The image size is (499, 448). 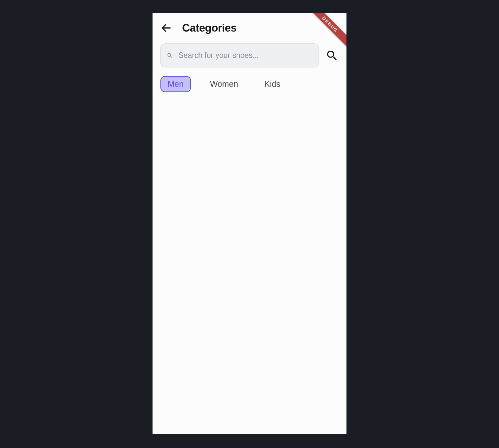 I want to click on back-button, so click(x=166, y=28).